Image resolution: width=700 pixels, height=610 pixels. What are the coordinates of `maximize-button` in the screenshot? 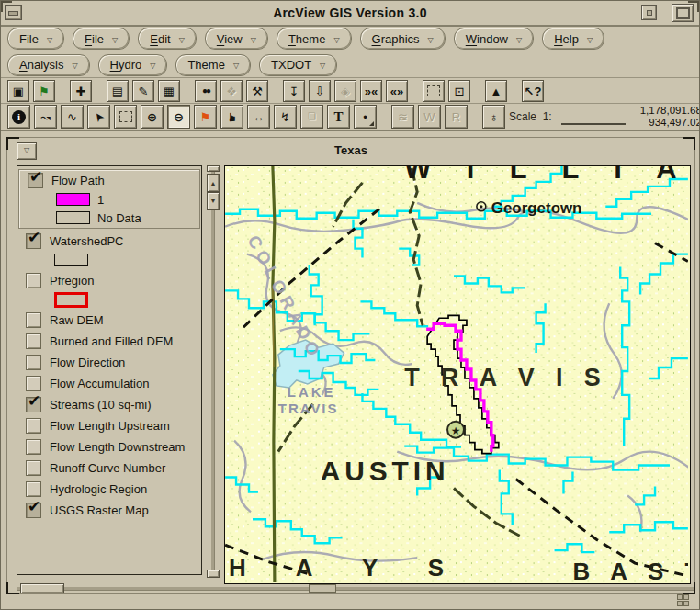 It's located at (683, 13).